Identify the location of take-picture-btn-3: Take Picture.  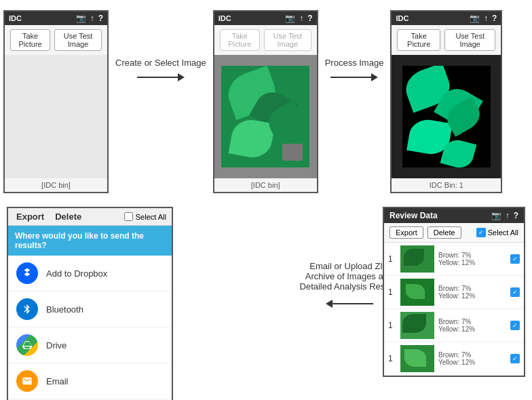
(419, 40).